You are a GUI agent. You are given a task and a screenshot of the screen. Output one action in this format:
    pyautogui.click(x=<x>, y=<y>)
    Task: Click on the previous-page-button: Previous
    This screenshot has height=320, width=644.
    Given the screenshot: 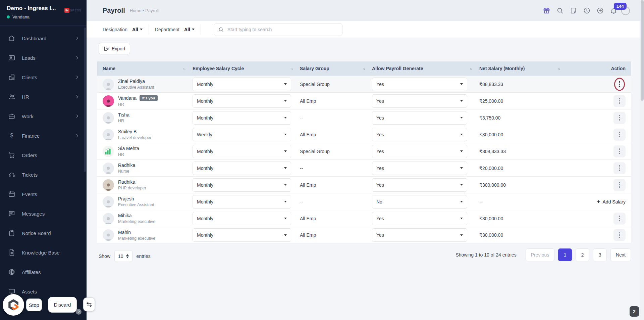 What is the action you would take?
    pyautogui.click(x=540, y=255)
    